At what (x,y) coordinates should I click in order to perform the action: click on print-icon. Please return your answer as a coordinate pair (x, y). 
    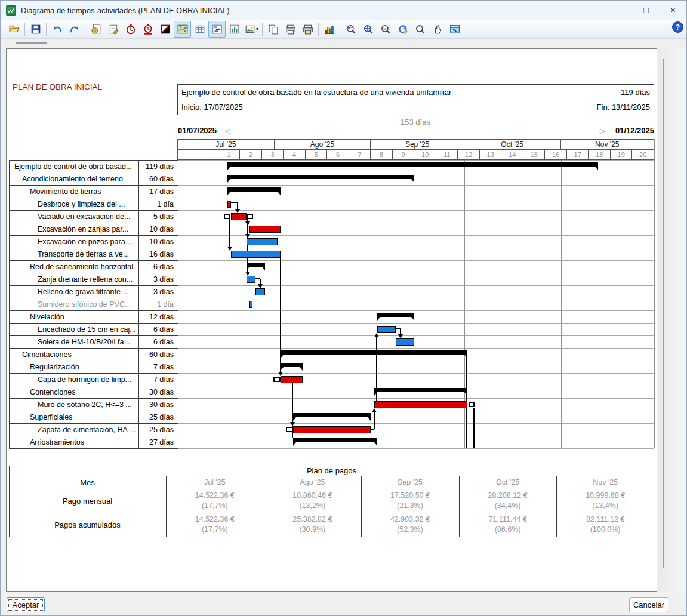
    Looking at the image, I should click on (290, 29).